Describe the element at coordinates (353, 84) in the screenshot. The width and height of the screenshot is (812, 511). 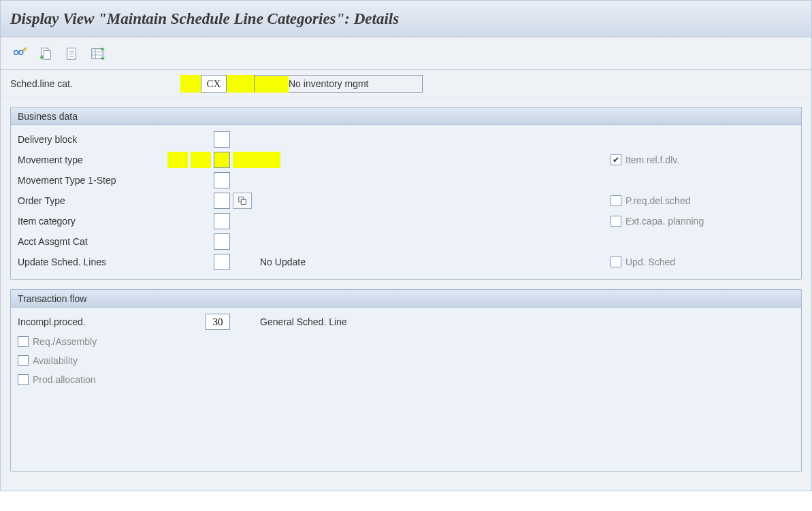
I see `sched-line-cat-desc: No inventory mgmt` at that location.